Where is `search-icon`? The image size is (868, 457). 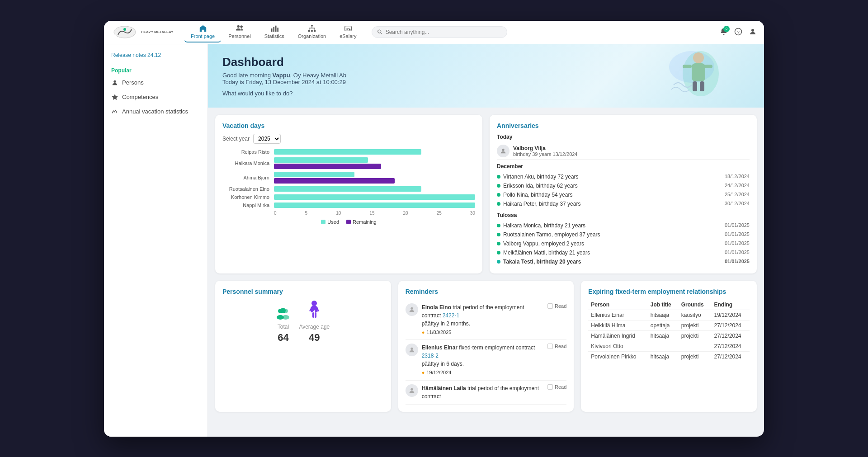
search-icon is located at coordinates (380, 32).